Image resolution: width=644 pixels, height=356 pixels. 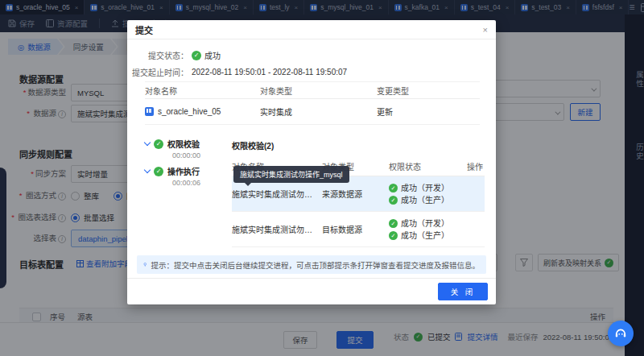 What do you see at coordinates (145, 264) in the screenshot?
I see `bulb-icon` at bounding box center [145, 264].